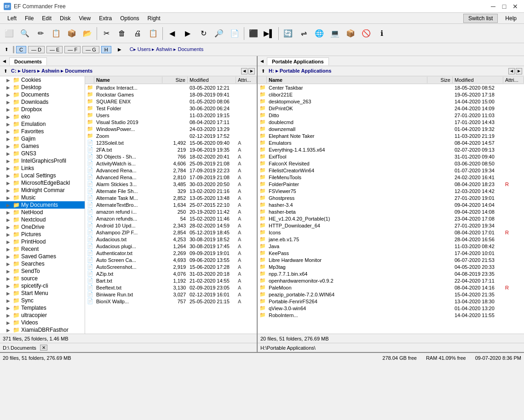 The height and width of the screenshot is (420, 524). What do you see at coordinates (21, 50) in the screenshot?
I see `drive-c-left: C` at bounding box center [21, 50].